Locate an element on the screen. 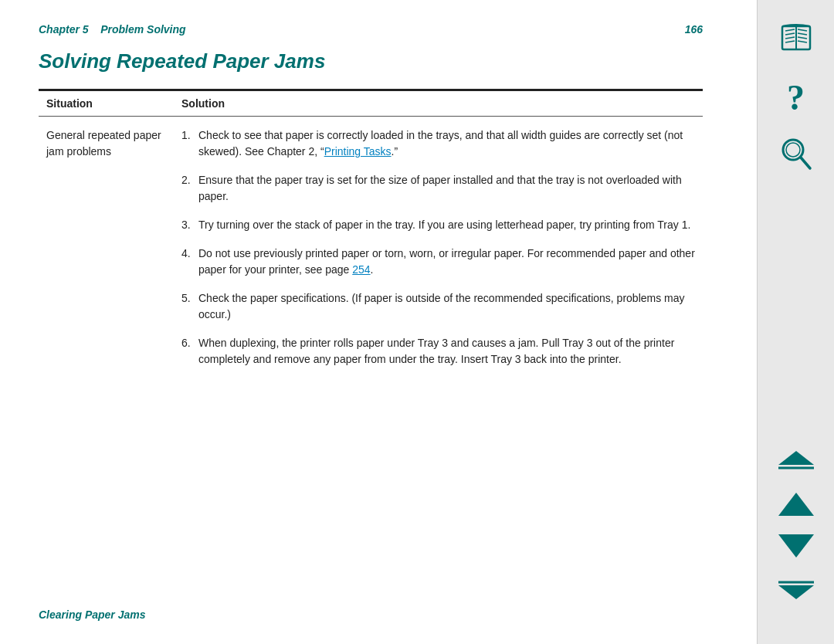 This screenshot has width=834, height=644. printing-tasks-link: Printing Tasks is located at coordinates (358, 151).